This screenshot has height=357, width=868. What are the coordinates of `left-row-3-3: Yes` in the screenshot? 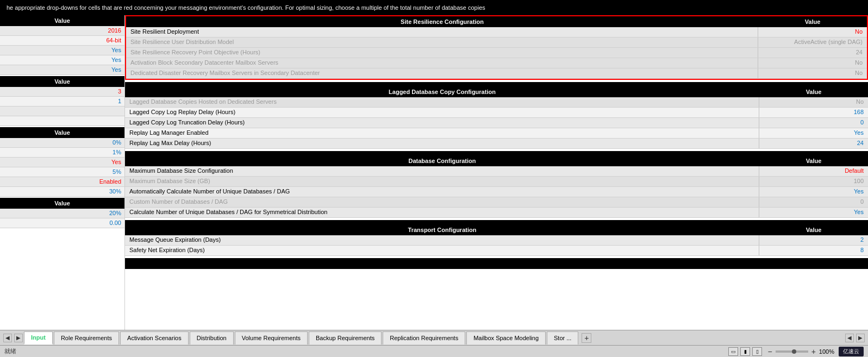 It's located at (62, 162).